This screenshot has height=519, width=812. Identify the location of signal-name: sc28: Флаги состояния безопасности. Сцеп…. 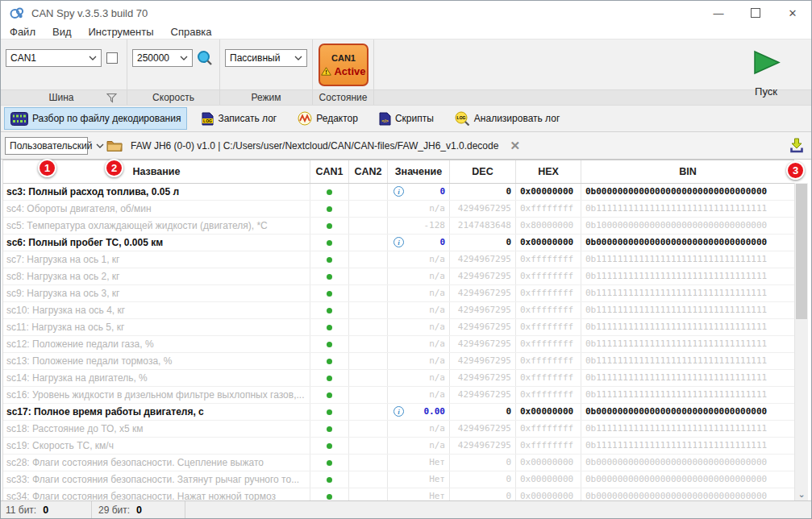
(156, 463).